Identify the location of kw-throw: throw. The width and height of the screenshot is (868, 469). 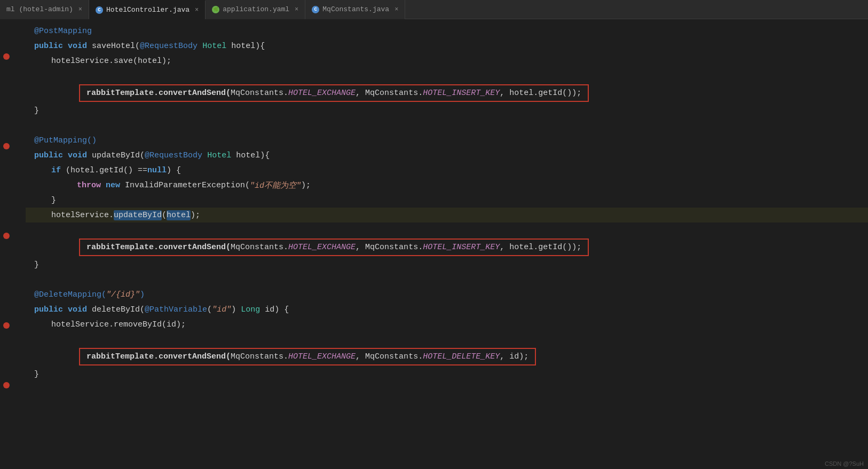
(89, 186).